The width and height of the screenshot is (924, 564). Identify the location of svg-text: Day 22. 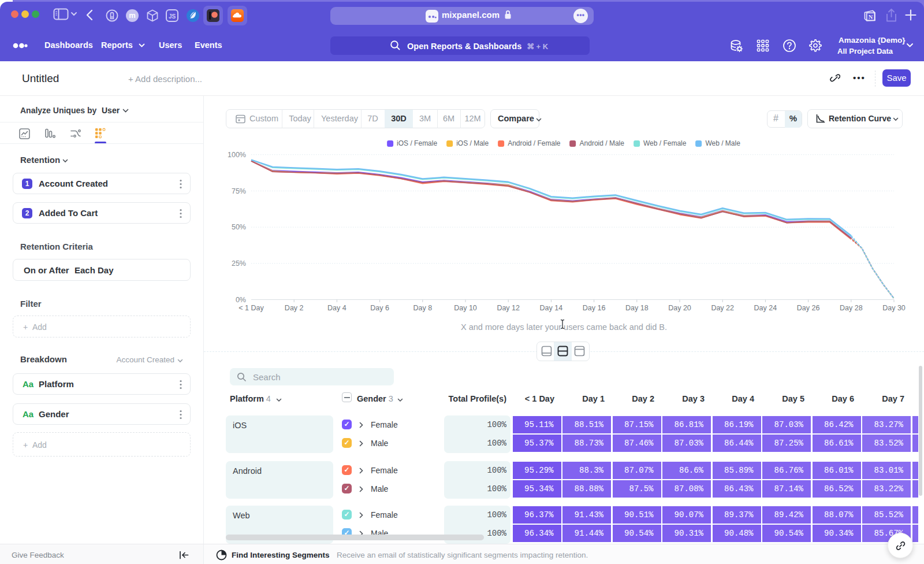
(722, 308).